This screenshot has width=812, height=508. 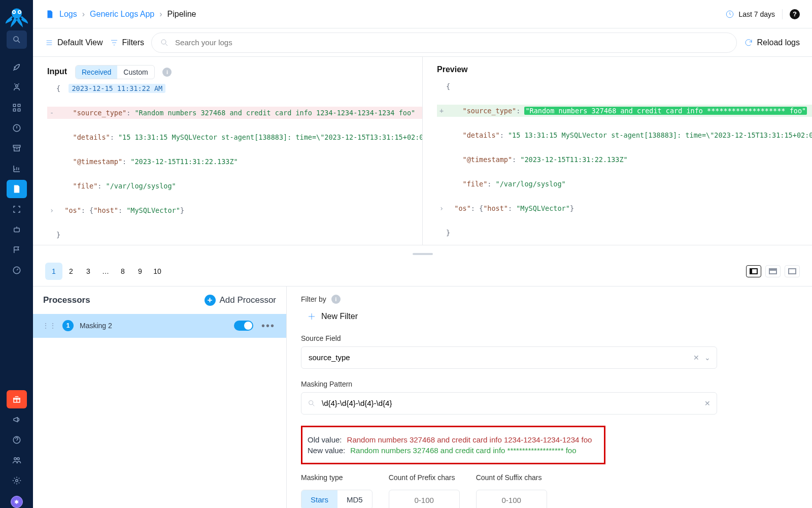 What do you see at coordinates (17, 440) in the screenshot?
I see `help-icon` at bounding box center [17, 440].